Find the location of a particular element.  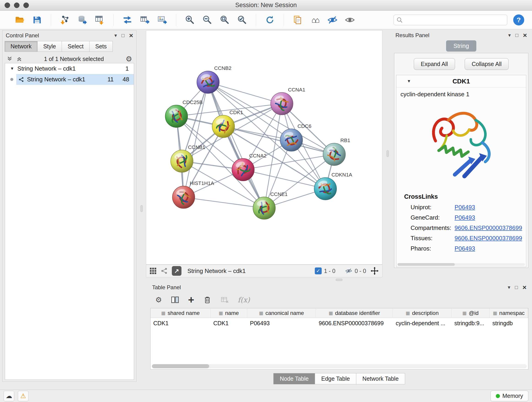

table-cell: stringdb is located at coordinates (509, 323).